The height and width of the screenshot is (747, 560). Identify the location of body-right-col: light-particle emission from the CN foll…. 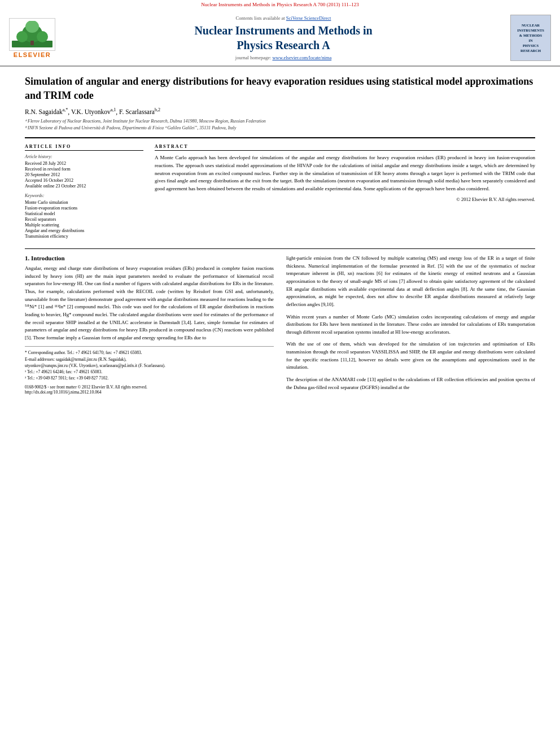
(411, 325).